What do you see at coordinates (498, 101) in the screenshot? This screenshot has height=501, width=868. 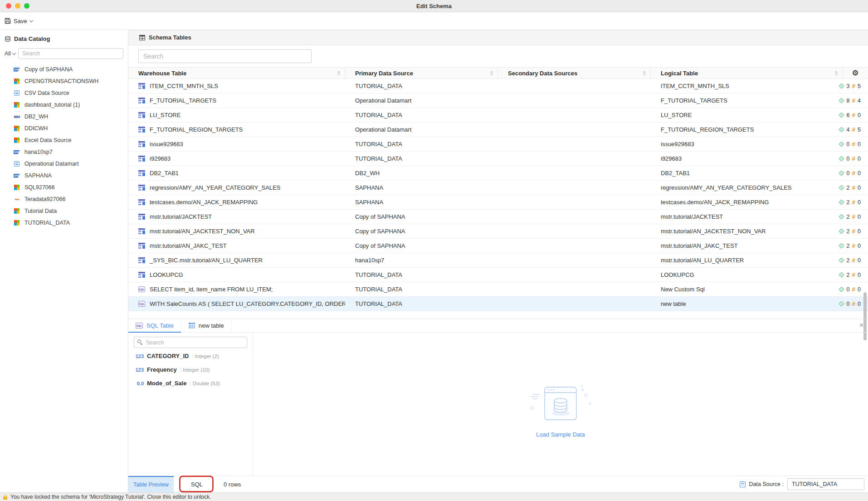 I see `table-row: F_TUTORIAL_TARGETS Operational Datamart …` at bounding box center [498, 101].